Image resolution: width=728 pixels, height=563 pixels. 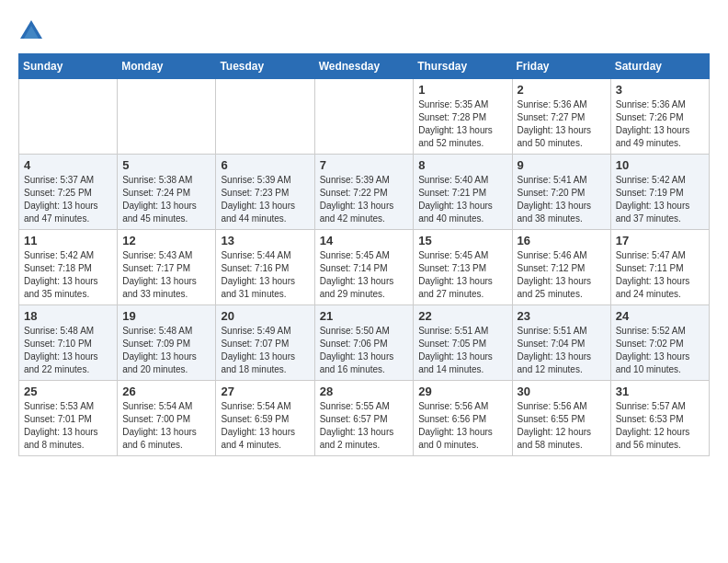 I want to click on calendar-cell: 19Sunrise: 5:48 AM Sunset: 7:09 PM Dayli…, so click(x=167, y=343).